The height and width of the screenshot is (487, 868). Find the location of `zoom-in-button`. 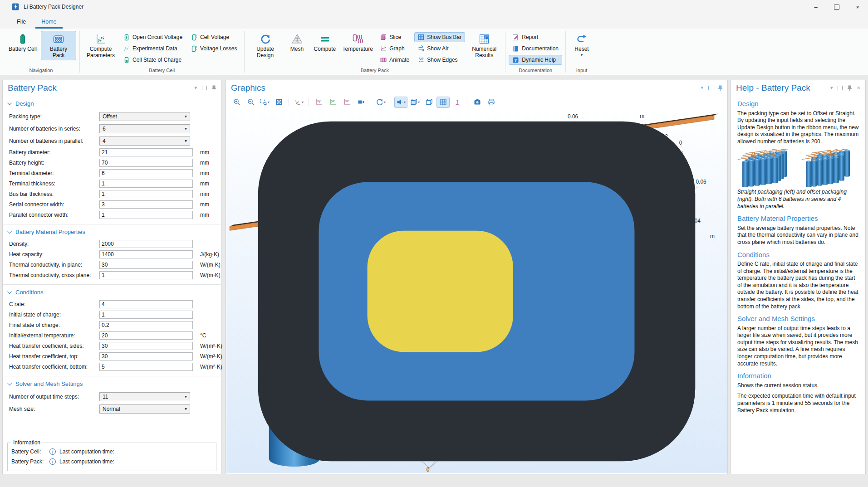

zoom-in-button is located at coordinates (237, 102).